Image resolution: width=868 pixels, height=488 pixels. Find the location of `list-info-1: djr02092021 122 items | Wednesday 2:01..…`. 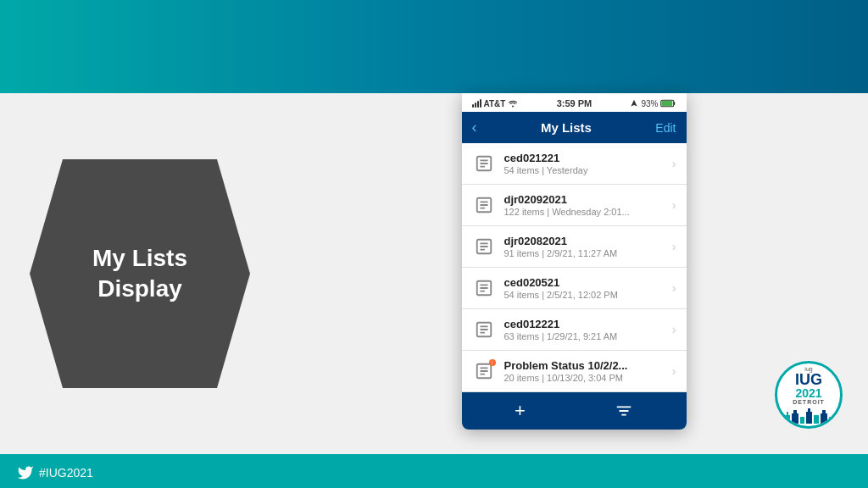

list-info-1: djr02092021 122 items | Wednesday 2:01..… is located at coordinates (584, 205).